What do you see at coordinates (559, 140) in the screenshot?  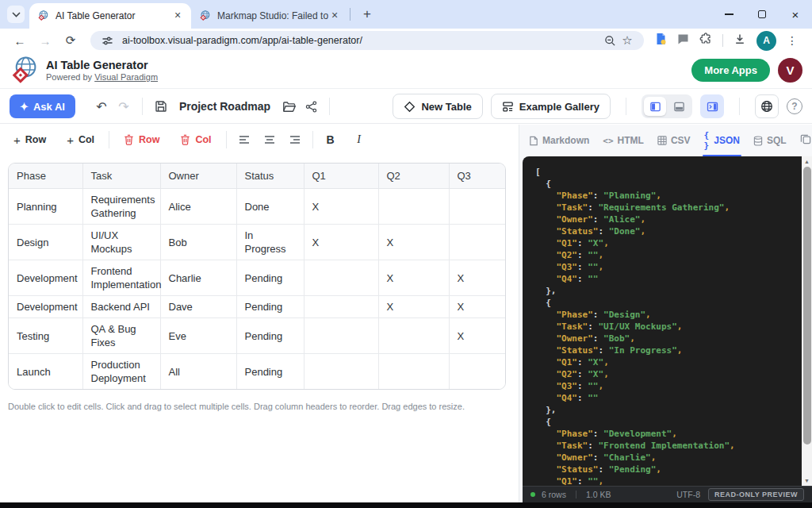 I see `tab-markdown: Markdown` at bounding box center [559, 140].